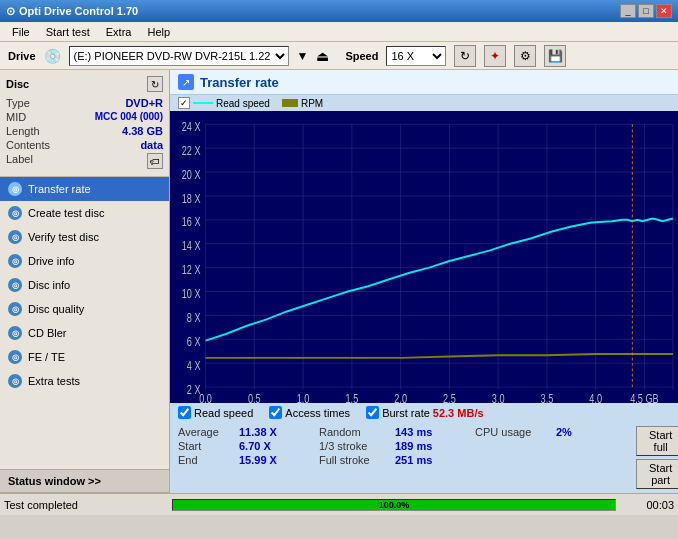  Describe the element at coordinates (15, 285) in the screenshot. I see `disc-info-icon: ◎` at that location.